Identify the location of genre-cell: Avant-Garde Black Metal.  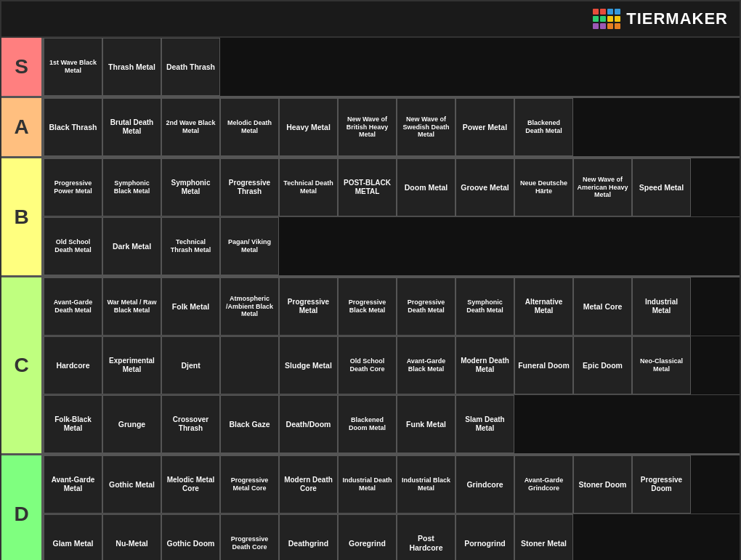
(426, 365).